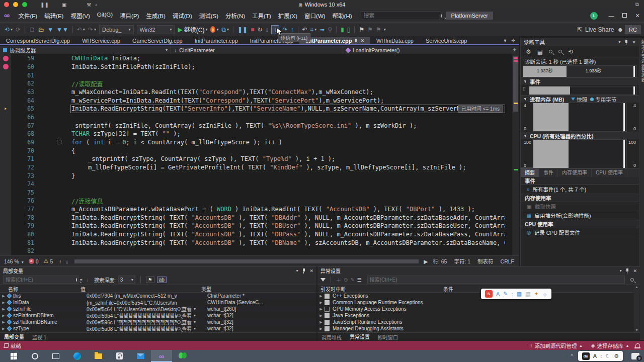 Image resolution: width=644 pixels, height=362 pixels. Describe the element at coordinates (536, 294) in the screenshot. I see `ime-icon: ✦` at that location.